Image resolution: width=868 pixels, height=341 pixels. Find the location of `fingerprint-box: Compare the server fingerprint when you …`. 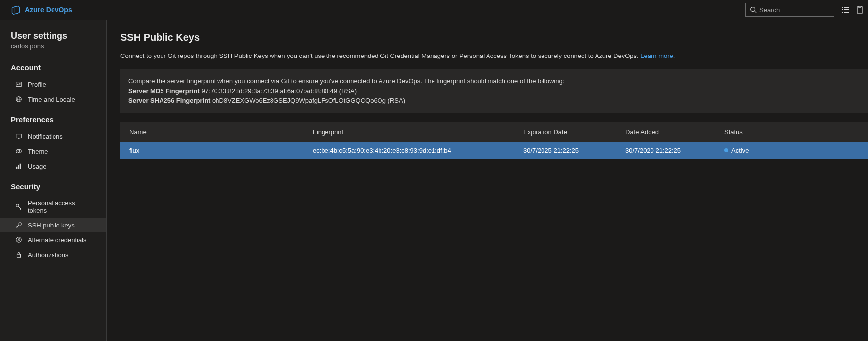

fingerprint-box: Compare the server fingerprint when you … is located at coordinates (494, 91).